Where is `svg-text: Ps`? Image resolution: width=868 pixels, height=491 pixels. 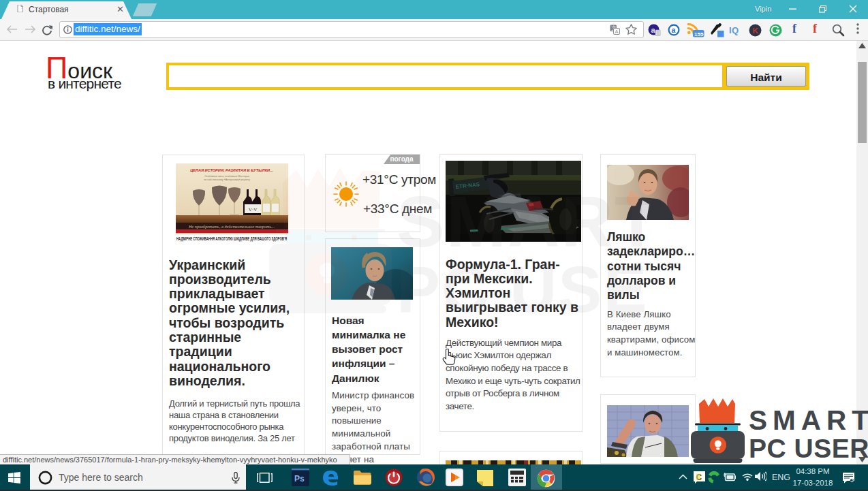
svg-text: Ps is located at coordinates (300, 479).